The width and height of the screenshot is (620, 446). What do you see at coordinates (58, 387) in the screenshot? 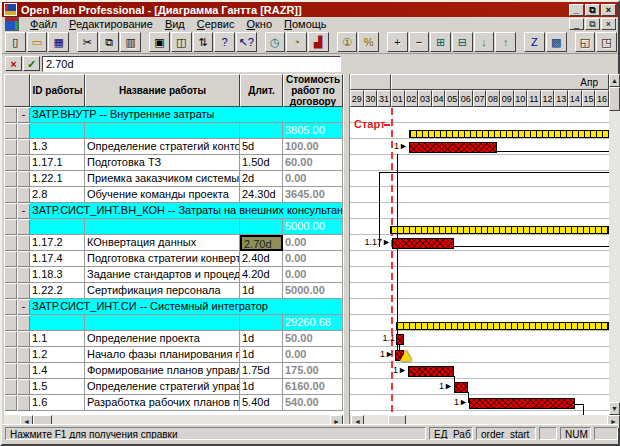
I see `cell-id: 1.5` at bounding box center [58, 387].